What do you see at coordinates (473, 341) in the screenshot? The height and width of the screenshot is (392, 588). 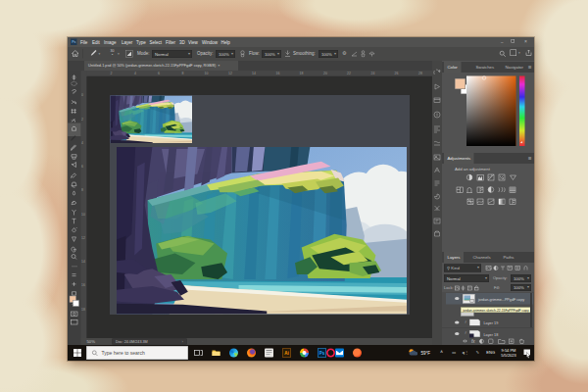 I see `svg-text: fx` at bounding box center [473, 341].